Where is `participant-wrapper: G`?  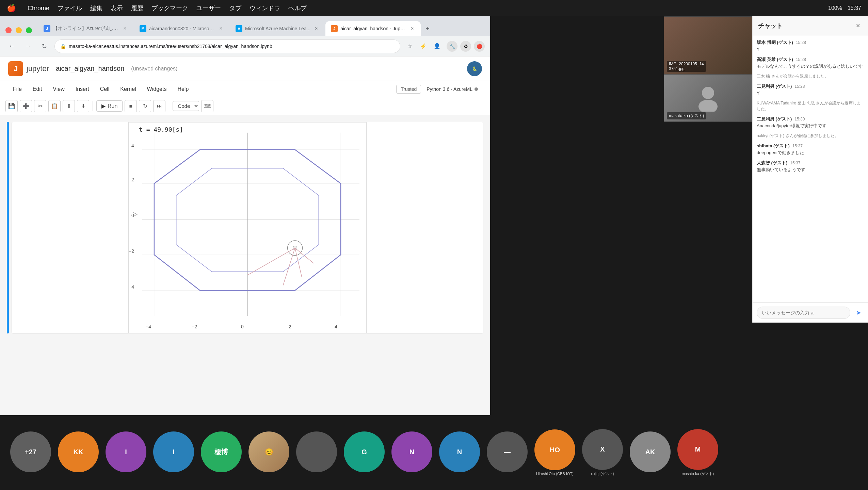 participant-wrapper: G is located at coordinates (364, 453).